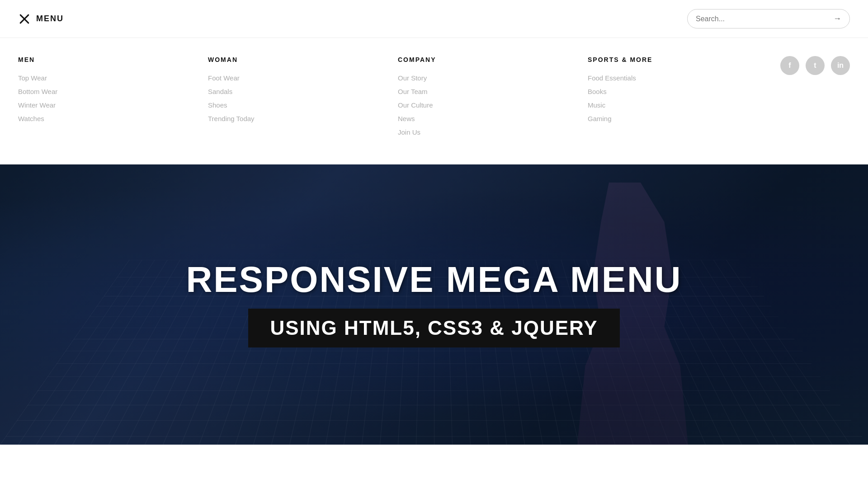 The image size is (868, 488). Describe the element at coordinates (763, 19) in the screenshot. I see `search-input` at that location.